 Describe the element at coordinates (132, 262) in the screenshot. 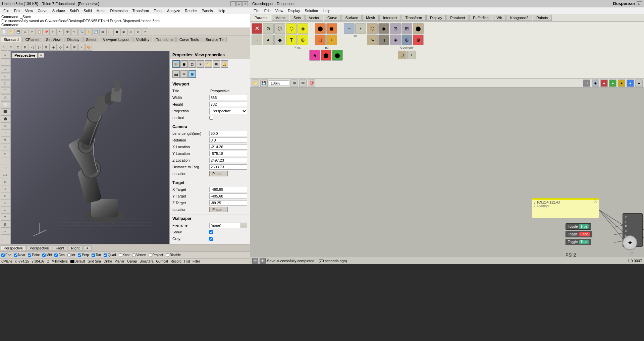

I see `status-osnap: Osnap` at that location.